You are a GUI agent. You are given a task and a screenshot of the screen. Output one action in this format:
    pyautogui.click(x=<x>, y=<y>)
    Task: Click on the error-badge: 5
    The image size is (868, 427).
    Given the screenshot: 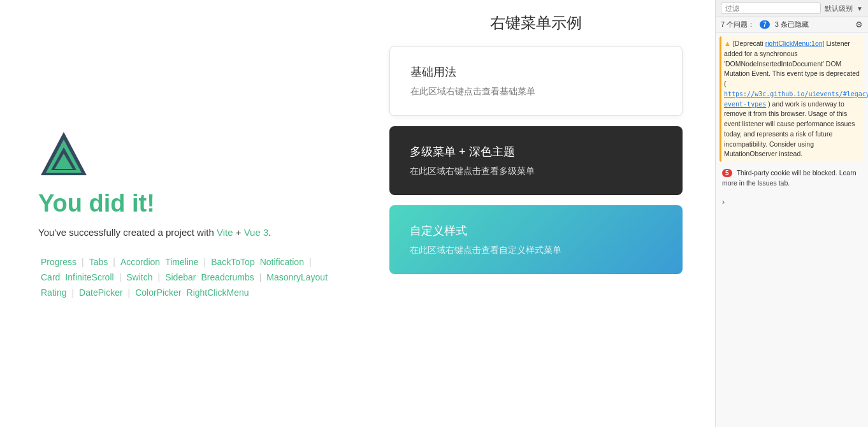 What is the action you would take?
    pyautogui.click(x=727, y=173)
    